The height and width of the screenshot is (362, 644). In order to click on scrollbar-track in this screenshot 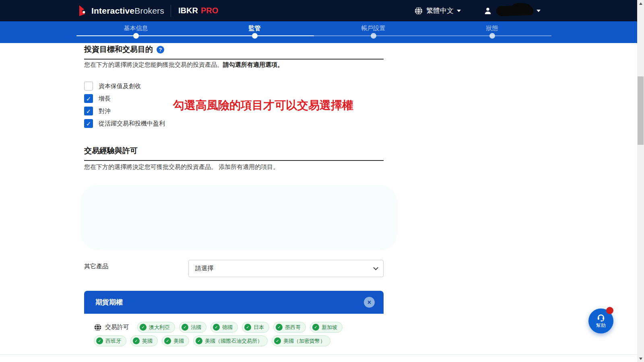, I will do `click(641, 181)`.